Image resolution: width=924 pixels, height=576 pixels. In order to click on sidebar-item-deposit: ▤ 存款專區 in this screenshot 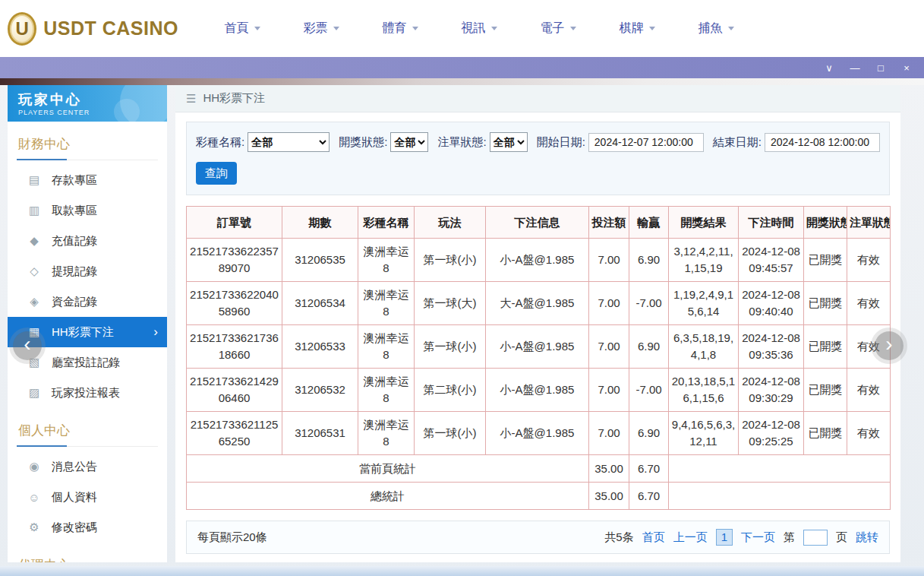, I will do `click(87, 180)`.